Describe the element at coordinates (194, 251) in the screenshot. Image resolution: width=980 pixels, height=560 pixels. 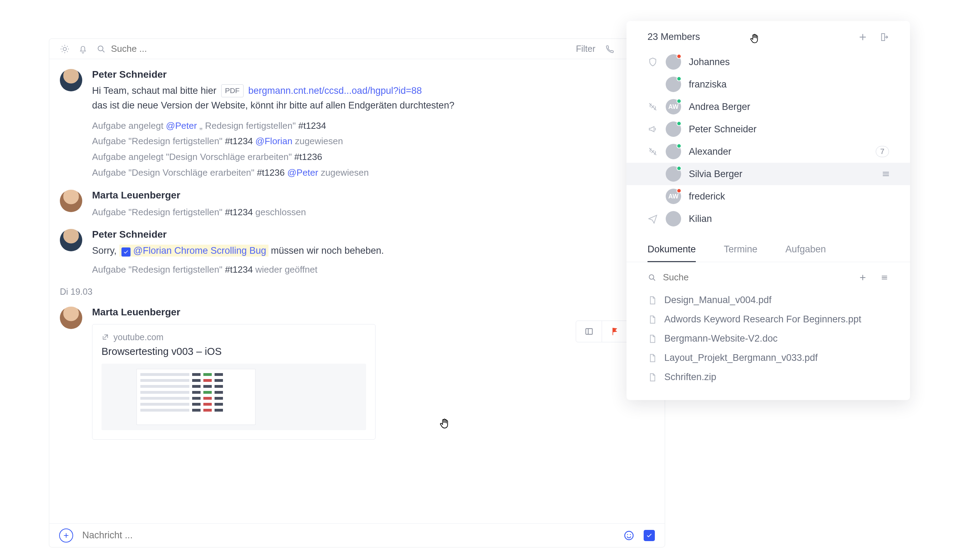
I see `task-highlight: @Florian Chrome Scrolling Bug` at that location.